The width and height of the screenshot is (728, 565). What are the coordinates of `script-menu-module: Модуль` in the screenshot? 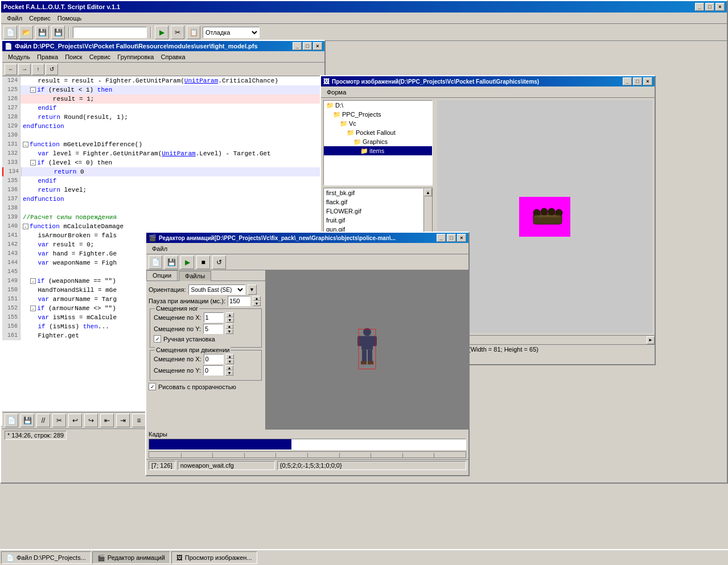 It's located at (19, 57).